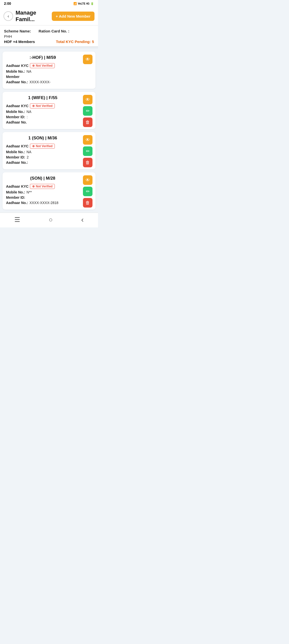 The height and width of the screenshot is (644, 289). I want to click on member-2-aadhaar: Aadhaar No., so click(49, 122).